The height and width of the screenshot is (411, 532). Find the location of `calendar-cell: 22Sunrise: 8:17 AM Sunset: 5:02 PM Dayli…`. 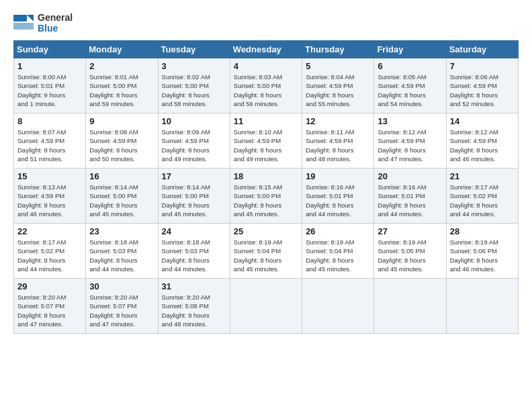

calendar-cell: 22Sunrise: 8:17 AM Sunset: 5:02 PM Dayli… is located at coordinates (50, 251).